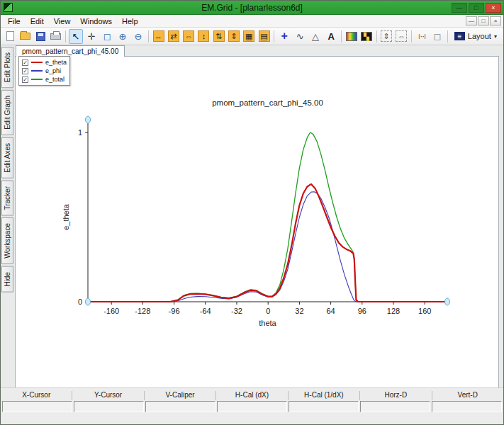 The image size is (504, 425). What do you see at coordinates (264, 37) in the screenshot?
I see `data-table-button: ▤` at bounding box center [264, 37].